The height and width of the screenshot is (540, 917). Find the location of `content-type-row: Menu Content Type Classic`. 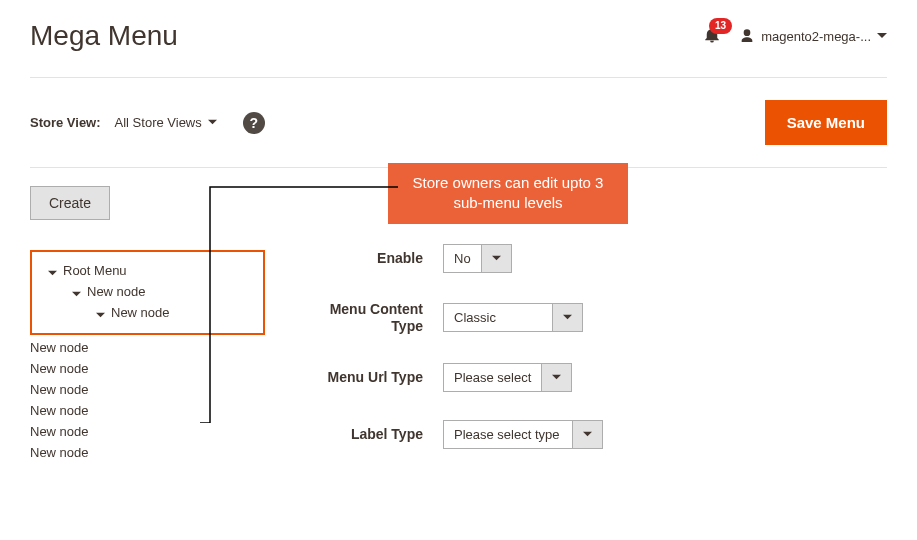

content-type-row: Menu Content Type Classic is located at coordinates (591, 318).